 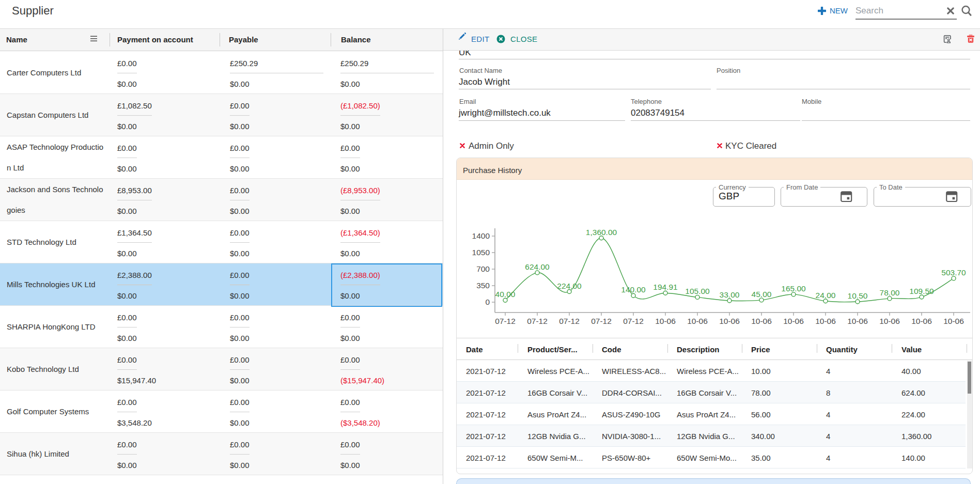 What do you see at coordinates (488, 302) in the screenshot?
I see `svg-text: 0` at bounding box center [488, 302].